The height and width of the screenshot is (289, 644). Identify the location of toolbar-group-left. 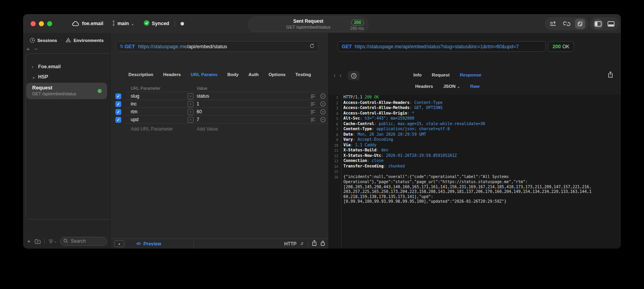
(567, 24).